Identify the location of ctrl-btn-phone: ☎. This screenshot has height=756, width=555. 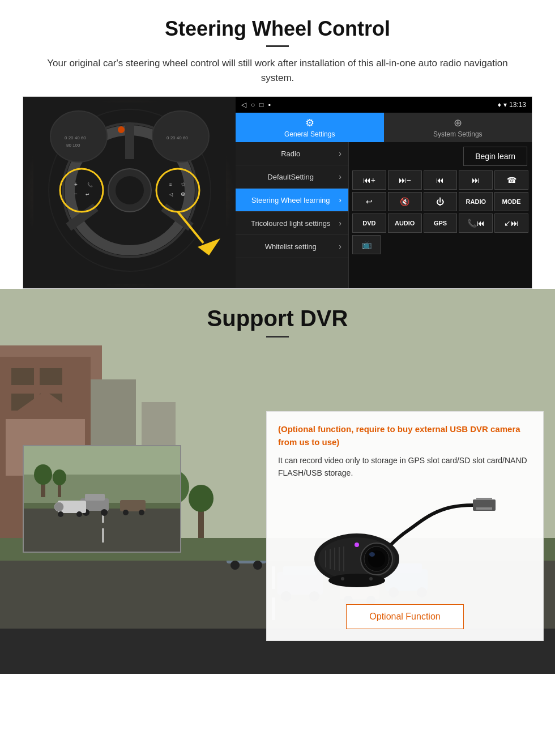
(511, 180).